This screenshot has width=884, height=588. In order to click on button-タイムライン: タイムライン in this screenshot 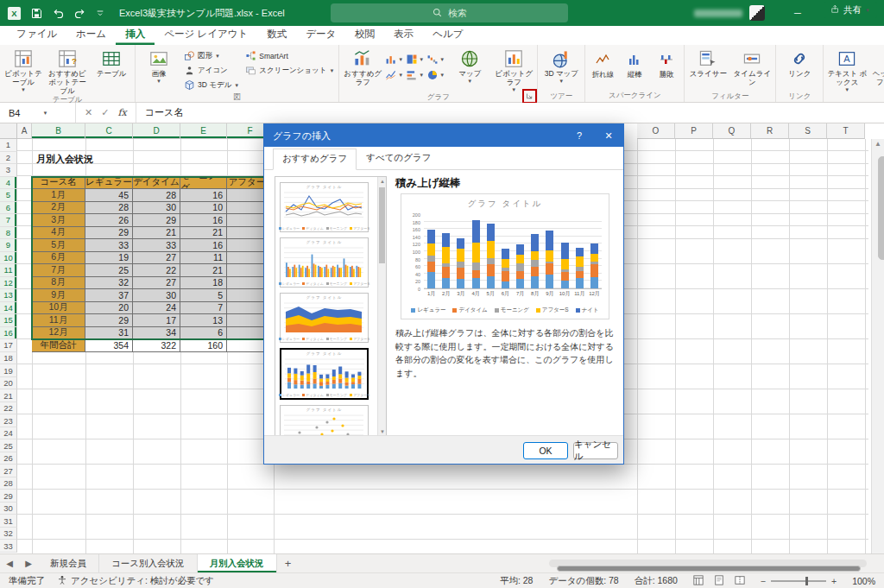, I will do `click(752, 69)`.